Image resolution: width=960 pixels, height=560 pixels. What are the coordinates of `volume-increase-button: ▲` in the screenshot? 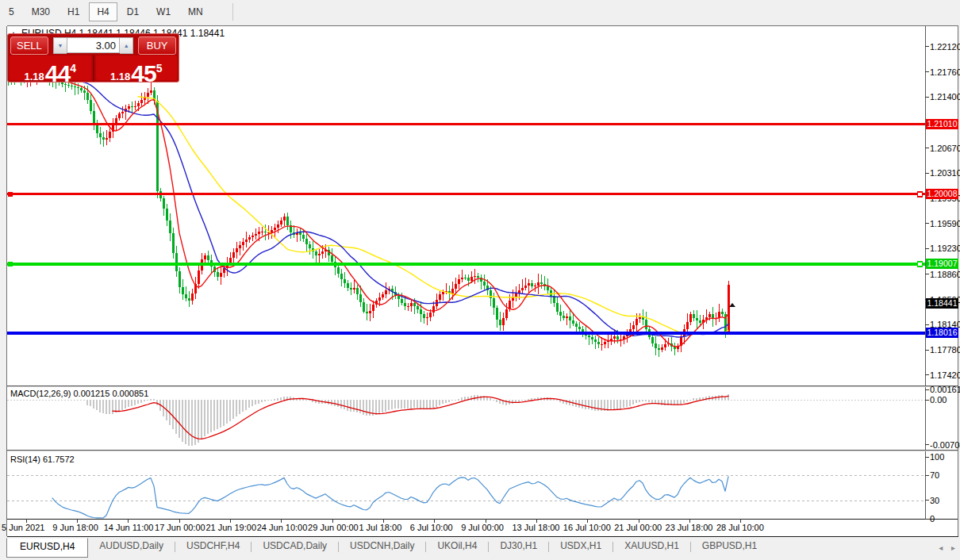 It's located at (127, 46).